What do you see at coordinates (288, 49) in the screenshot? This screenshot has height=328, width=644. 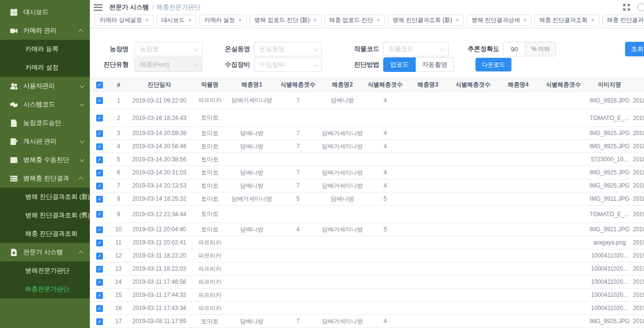 I see `greenhouse-select: 온실동명` at bounding box center [288, 49].